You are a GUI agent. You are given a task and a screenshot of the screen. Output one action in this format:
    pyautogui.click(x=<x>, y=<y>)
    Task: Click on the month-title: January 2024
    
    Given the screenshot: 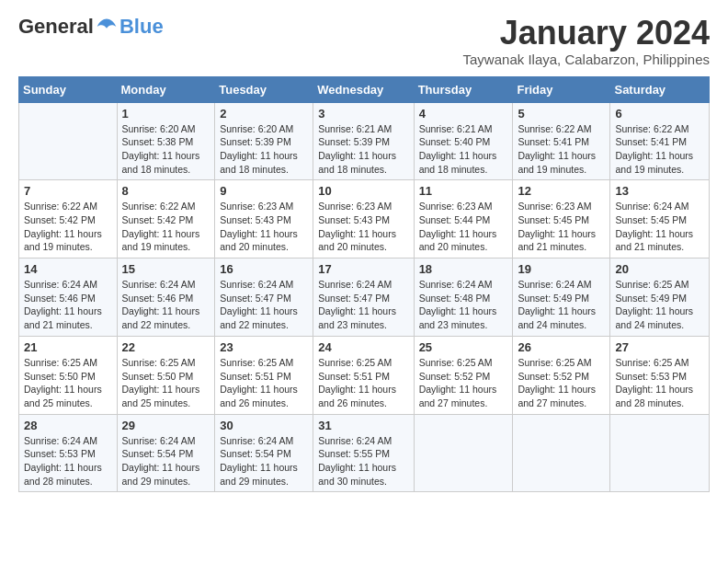 What is the action you would take?
    pyautogui.click(x=586, y=33)
    